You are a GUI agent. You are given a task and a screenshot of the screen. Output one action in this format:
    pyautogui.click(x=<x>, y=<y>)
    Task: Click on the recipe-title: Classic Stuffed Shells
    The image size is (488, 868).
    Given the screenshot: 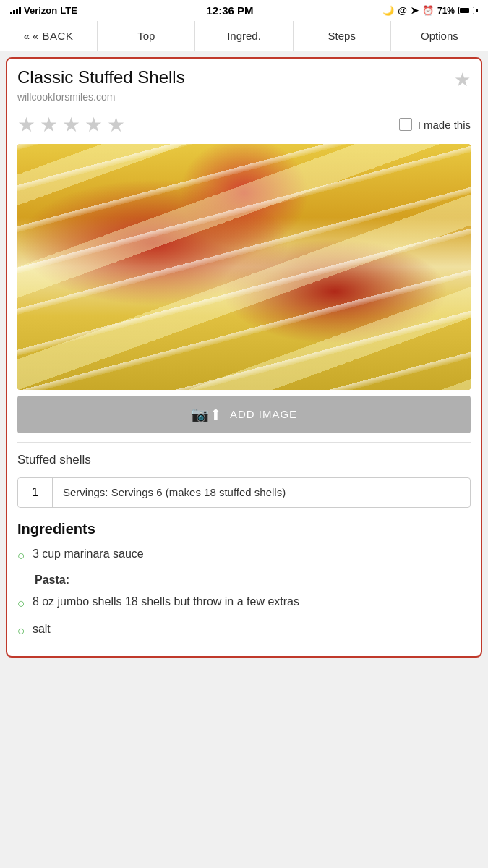 What is the action you would take?
    pyautogui.click(x=101, y=78)
    